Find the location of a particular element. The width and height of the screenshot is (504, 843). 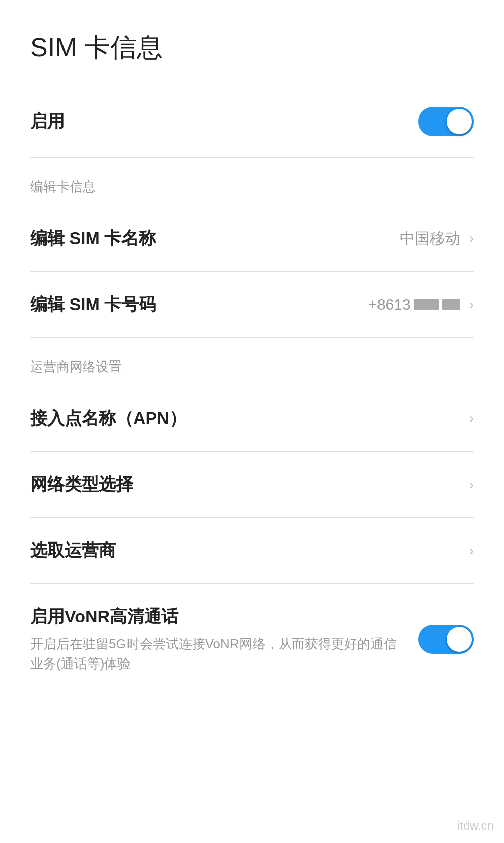

network-type-label: 网络类型选择 is located at coordinates (82, 485).